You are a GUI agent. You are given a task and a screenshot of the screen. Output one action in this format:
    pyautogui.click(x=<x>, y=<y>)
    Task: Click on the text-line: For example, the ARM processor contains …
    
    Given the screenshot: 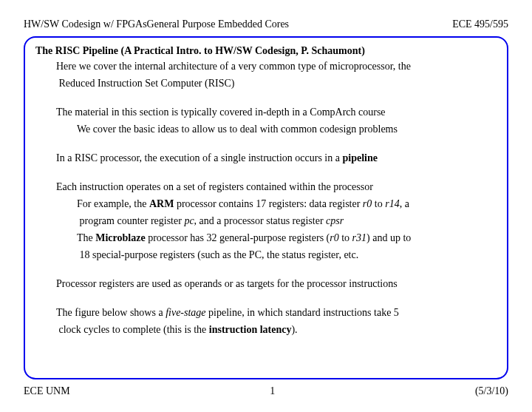 What is the action you would take?
    pyautogui.click(x=266, y=204)
    